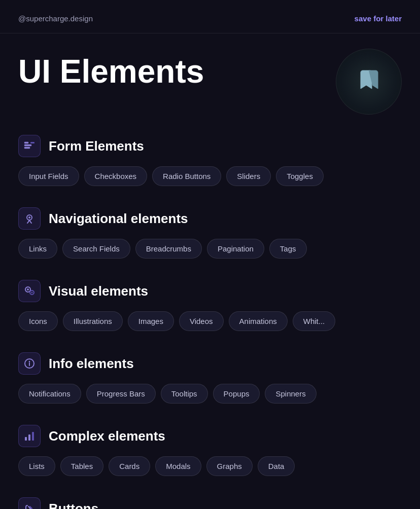 The height and width of the screenshot is (509, 420). Describe the element at coordinates (210, 17) in the screenshot. I see `top-bar: @supercharge.design save for later` at that location.